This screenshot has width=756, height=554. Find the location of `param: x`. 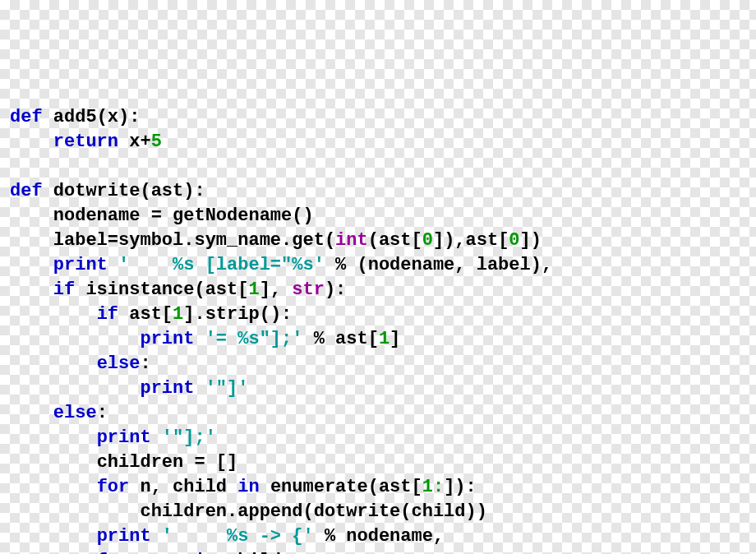

param: x is located at coordinates (113, 117).